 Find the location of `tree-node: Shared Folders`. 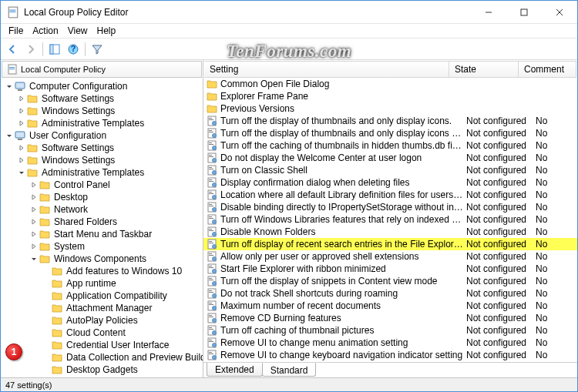

tree-node: Shared Folders is located at coordinates (102, 222).